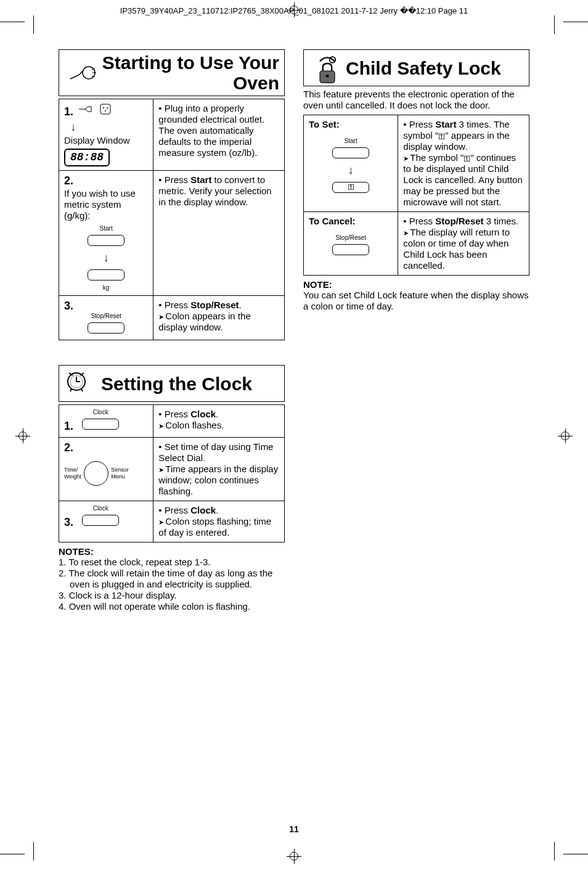 The height and width of the screenshot is (876, 588). I want to click on display-window-label: Display Window, so click(106, 141).